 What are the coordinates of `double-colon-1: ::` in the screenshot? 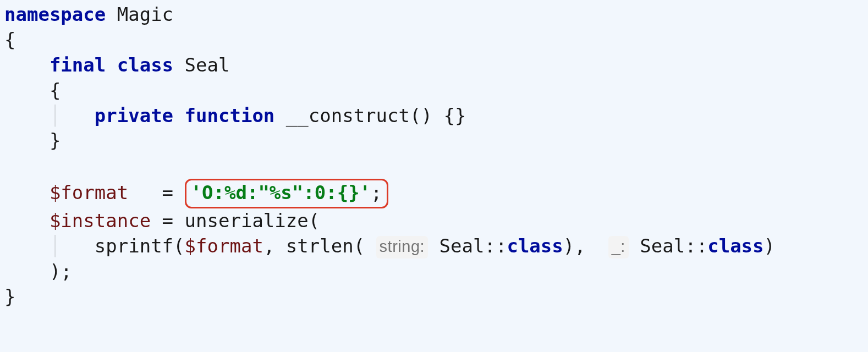 It's located at (495, 246).